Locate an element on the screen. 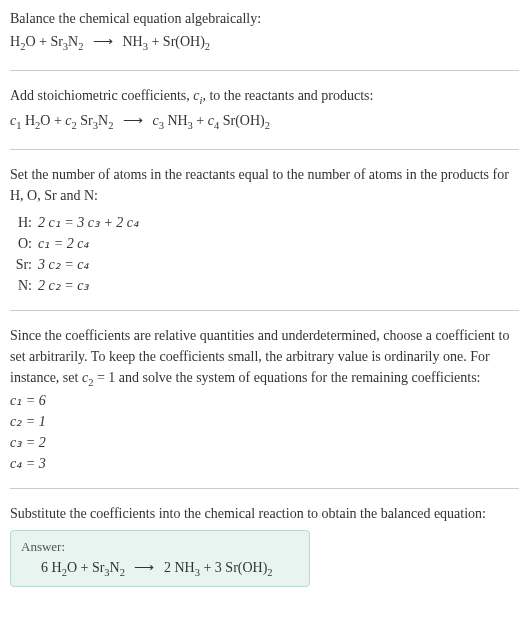 The width and height of the screenshot is (529, 627). a5: + 3 Sr(OH) is located at coordinates (234, 568).